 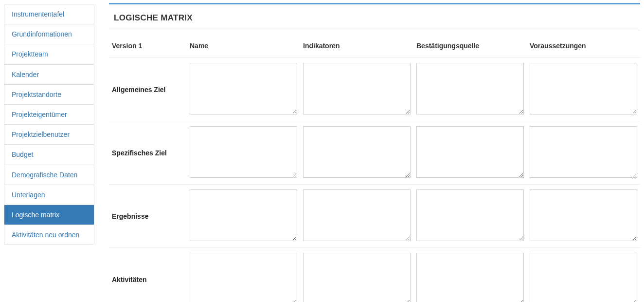 I want to click on sidebar-item-grundinformationen: Grundinformationen, so click(x=49, y=34).